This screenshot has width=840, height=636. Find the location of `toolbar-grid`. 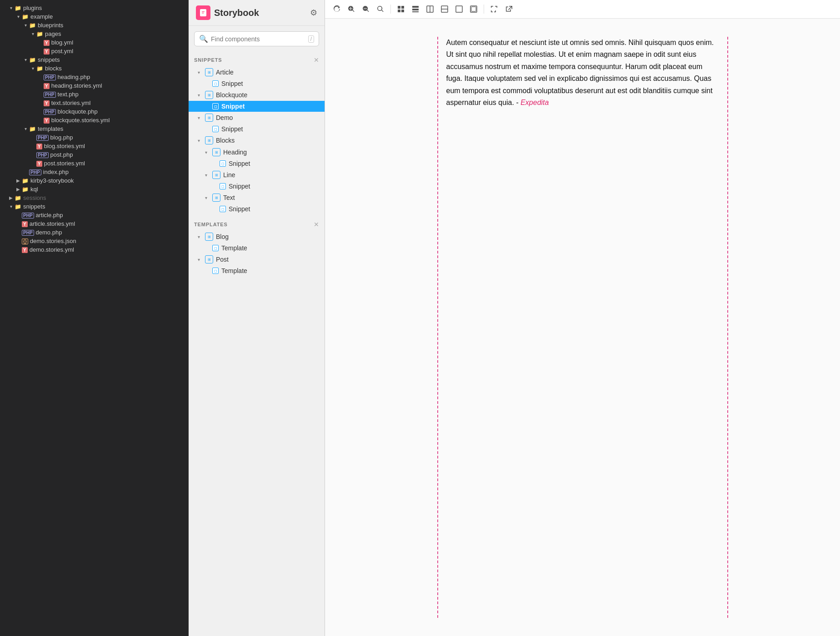

toolbar-grid is located at coordinates (401, 9).